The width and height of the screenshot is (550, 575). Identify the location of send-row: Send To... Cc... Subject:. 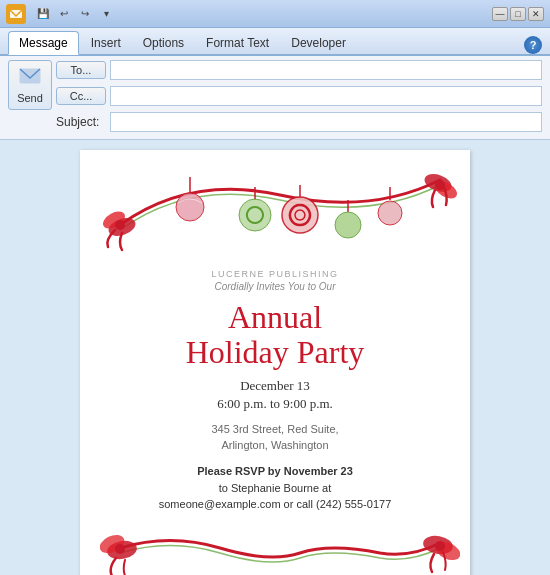
(275, 98).